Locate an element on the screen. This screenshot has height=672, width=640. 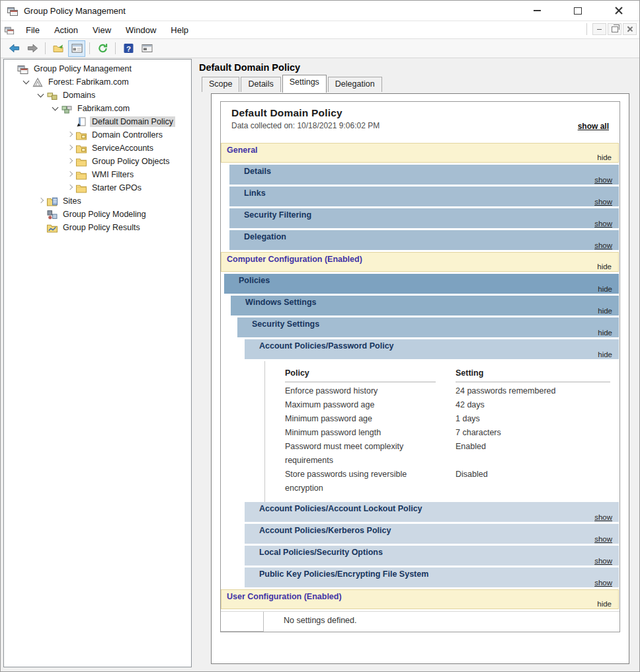
no-settings-row: No settings defined. is located at coordinates (420, 622).